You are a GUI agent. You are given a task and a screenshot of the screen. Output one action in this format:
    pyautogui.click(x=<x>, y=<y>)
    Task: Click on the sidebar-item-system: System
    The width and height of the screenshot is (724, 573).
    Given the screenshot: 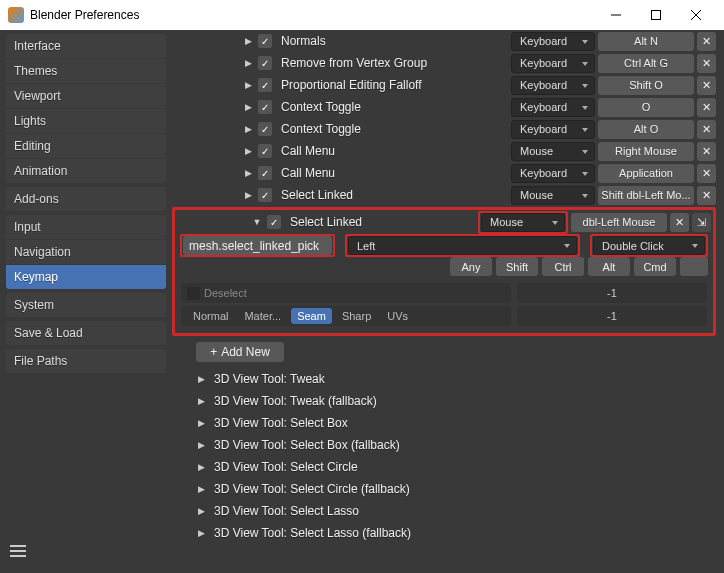 What is the action you would take?
    pyautogui.click(x=86, y=305)
    